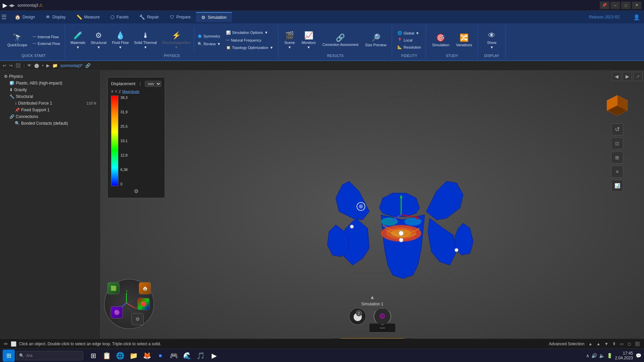 This screenshot has width=644, height=362. I want to click on battery-icon: 🔋, so click(610, 356).